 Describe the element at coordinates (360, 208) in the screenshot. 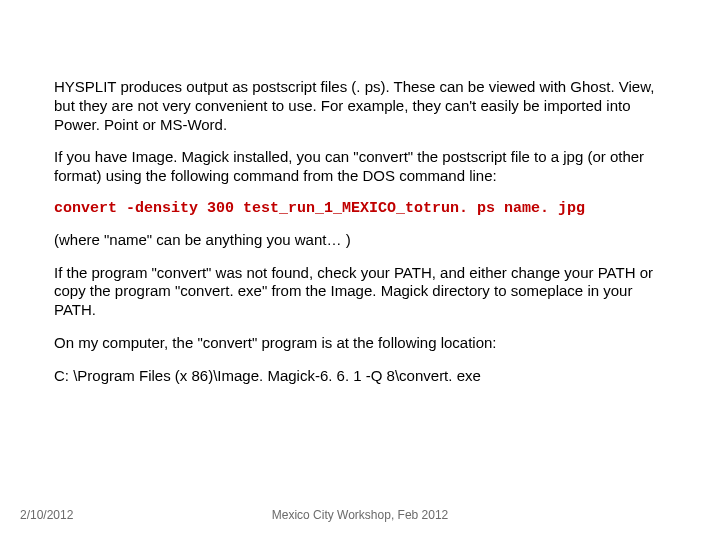

I see `command-line: convert -density 300 test_run_1_MEXICO_t…` at that location.